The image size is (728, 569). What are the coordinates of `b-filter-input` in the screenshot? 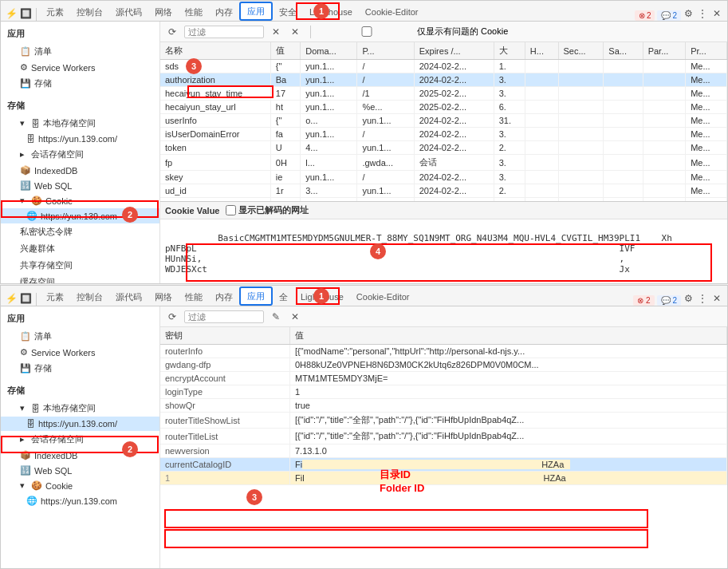 It's located at (224, 317).